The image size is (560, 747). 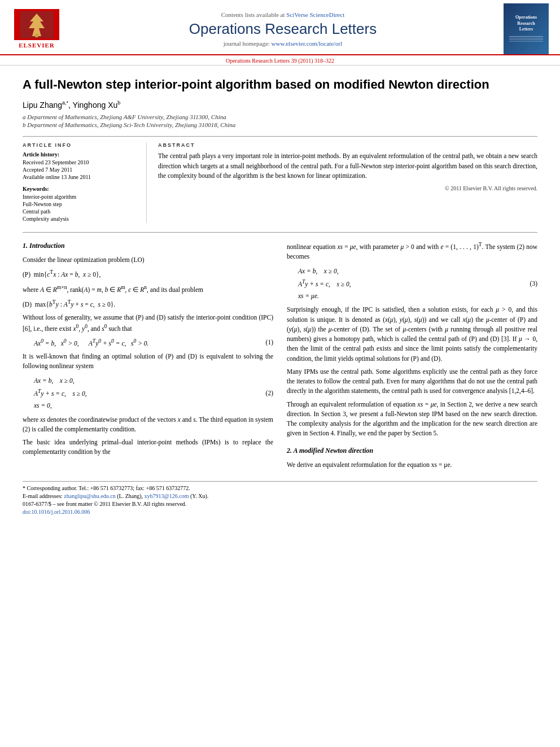 I want to click on email2-link: xyh7913@126.com, so click(x=167, y=496).